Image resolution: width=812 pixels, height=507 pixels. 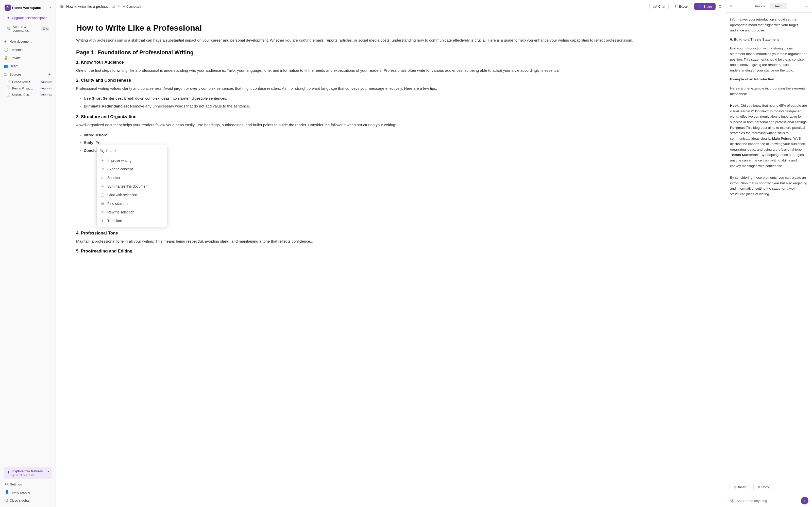 What do you see at coordinates (103, 195) in the screenshot?
I see `chat-icon: ◯` at bounding box center [103, 195].